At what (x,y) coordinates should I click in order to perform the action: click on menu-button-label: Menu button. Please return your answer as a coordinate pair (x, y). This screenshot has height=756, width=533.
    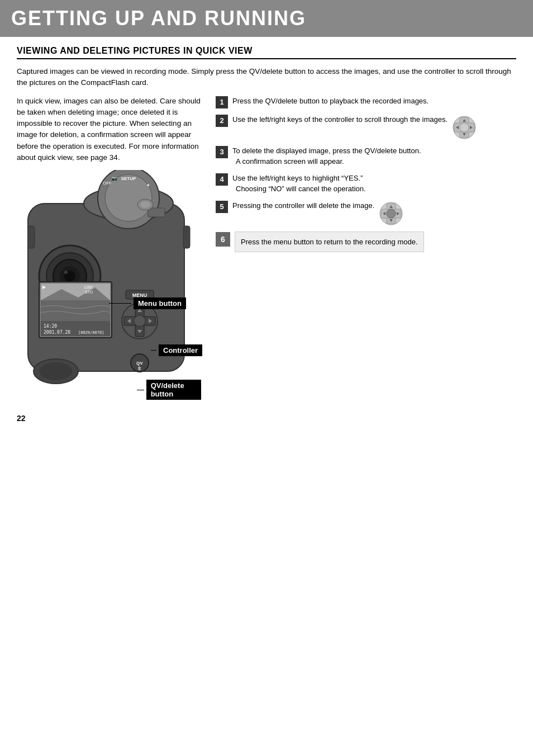
    Looking at the image, I should click on (160, 303).